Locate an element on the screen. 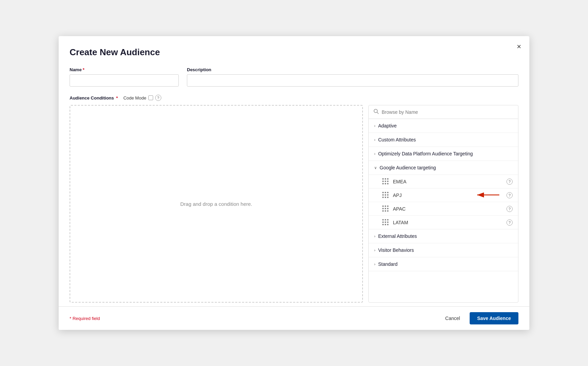  code-mode-group: Code Mode ? is located at coordinates (143, 98).